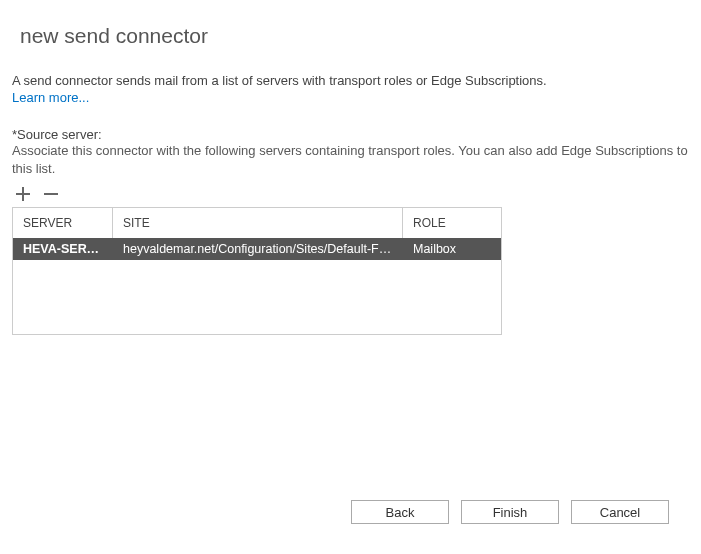 Image resolution: width=701 pixels, height=554 pixels. Describe the element at coordinates (452, 223) in the screenshot. I see `column-role: ROLE` at that location.